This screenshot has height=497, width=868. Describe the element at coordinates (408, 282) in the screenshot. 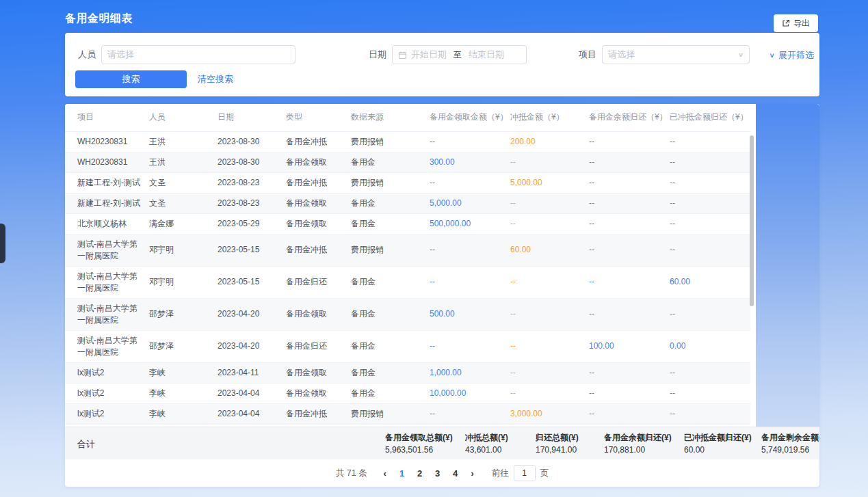

I see `table-row: 测试-南昌大学第一附属医院邓宇明2023-05-15备用金归还备用金------…` at that location.